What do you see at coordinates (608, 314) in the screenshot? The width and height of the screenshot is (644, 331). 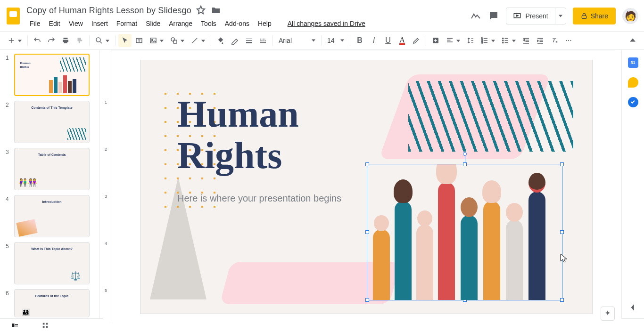 I see `explore-button` at bounding box center [608, 314].